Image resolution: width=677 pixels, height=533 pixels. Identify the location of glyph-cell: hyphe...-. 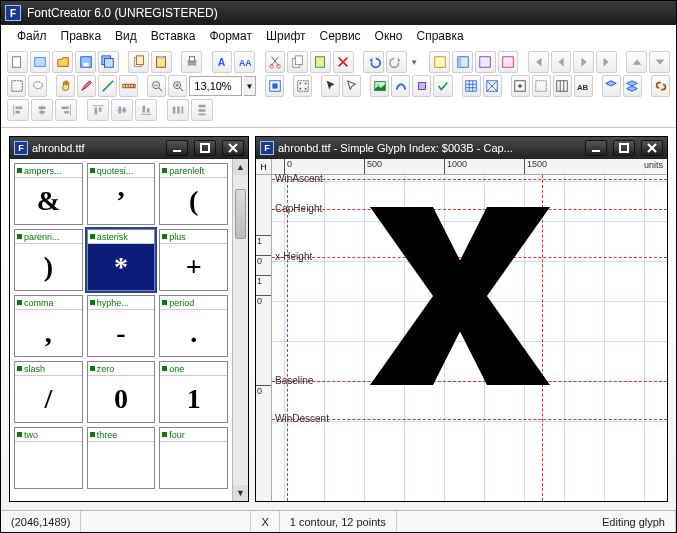
(122, 326).